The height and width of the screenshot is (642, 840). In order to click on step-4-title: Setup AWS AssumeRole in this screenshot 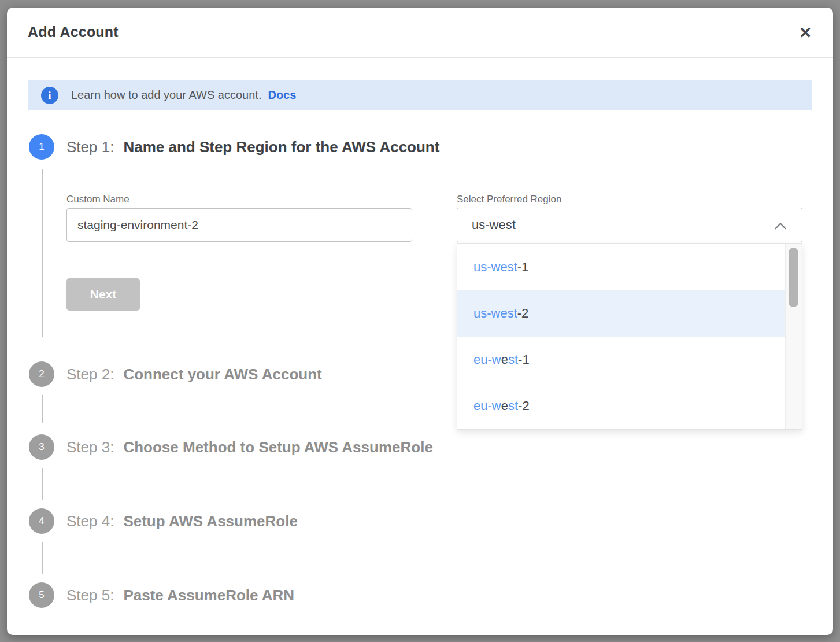, I will do `click(210, 522)`.